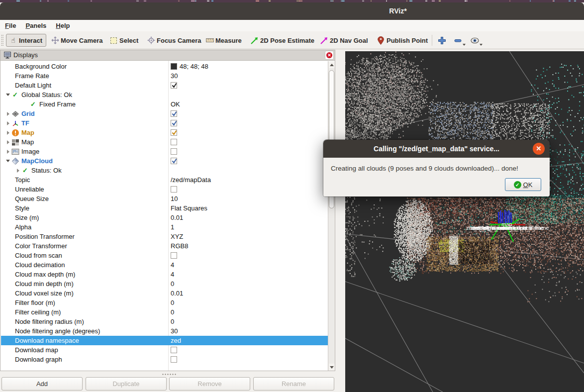 This screenshot has width=584, height=392. What do you see at coordinates (164, 189) in the screenshot?
I see `tree-row-unreliable: Unreliable` at bounding box center [164, 189].